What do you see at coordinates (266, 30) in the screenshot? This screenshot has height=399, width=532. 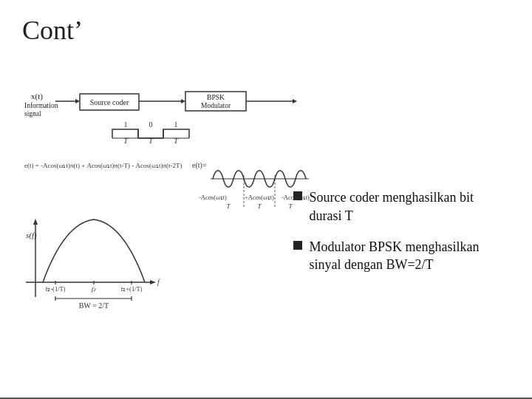 I see `slide-title: Cont’` at bounding box center [266, 30].